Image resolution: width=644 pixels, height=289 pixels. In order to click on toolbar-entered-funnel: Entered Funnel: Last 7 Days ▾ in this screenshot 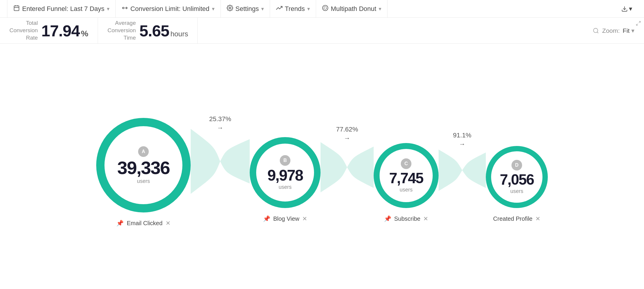, I will do `click(61, 9)`.